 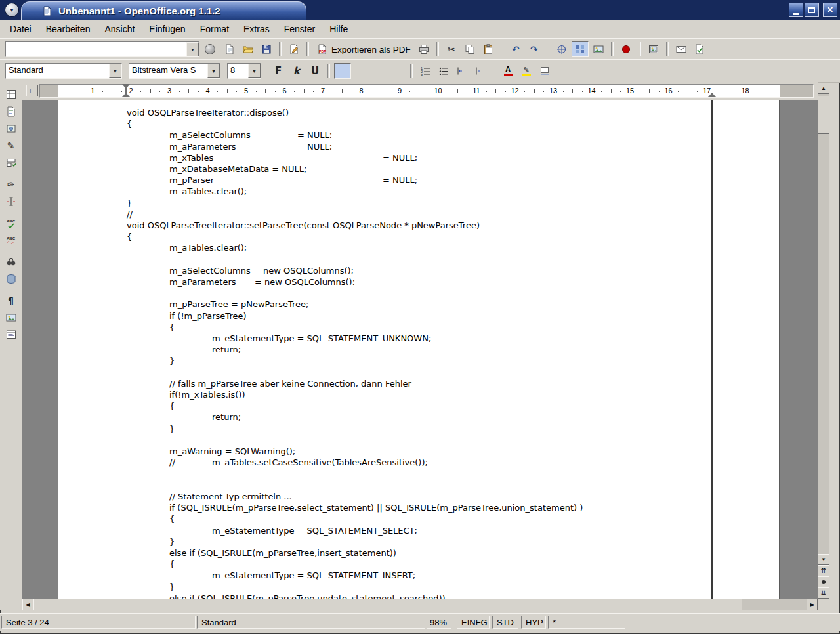 I want to click on insert-graphics-button, so click(x=654, y=49).